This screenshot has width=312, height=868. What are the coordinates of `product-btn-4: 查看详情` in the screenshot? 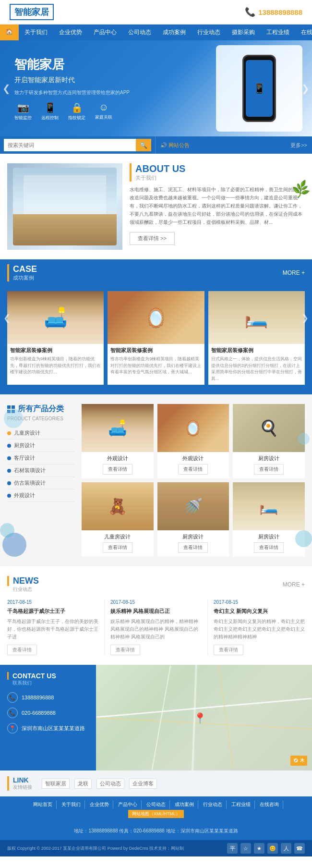 It's located at (118, 548).